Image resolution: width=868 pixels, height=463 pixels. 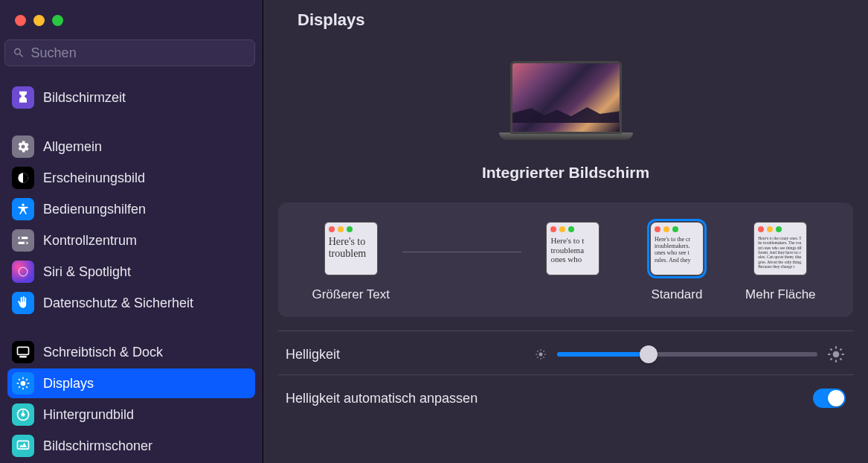 I want to click on resolution-option-larger-text: Here's totroublem Größerer Text, so click(x=351, y=262).